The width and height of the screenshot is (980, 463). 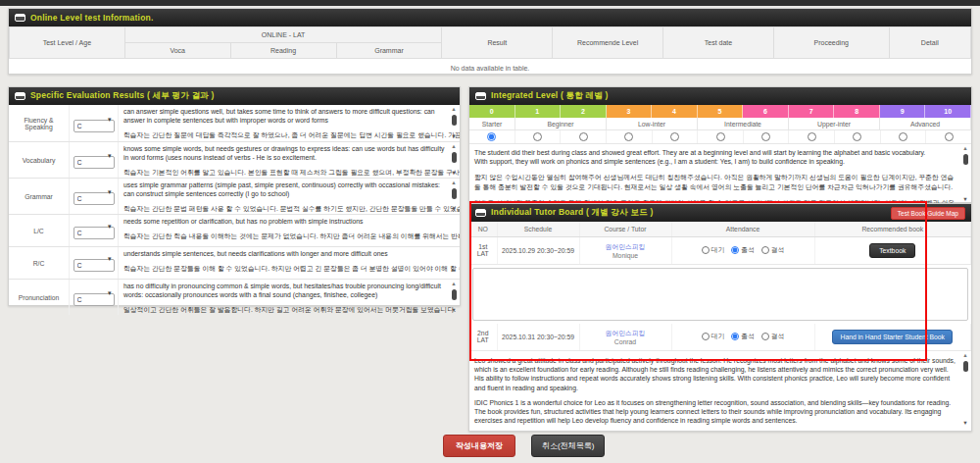 I want to click on textbook-button: Textbook, so click(x=892, y=251).